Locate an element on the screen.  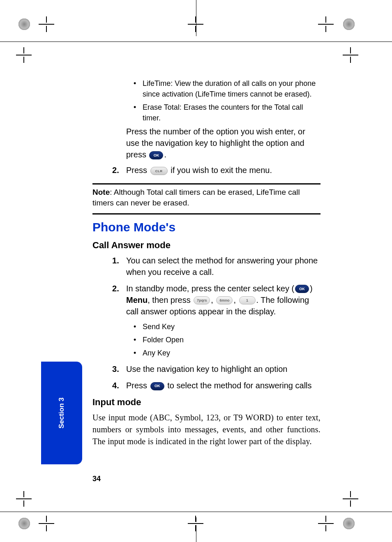
call-options-list: Send Key Folder Open Any Key is located at coordinates (227, 340).